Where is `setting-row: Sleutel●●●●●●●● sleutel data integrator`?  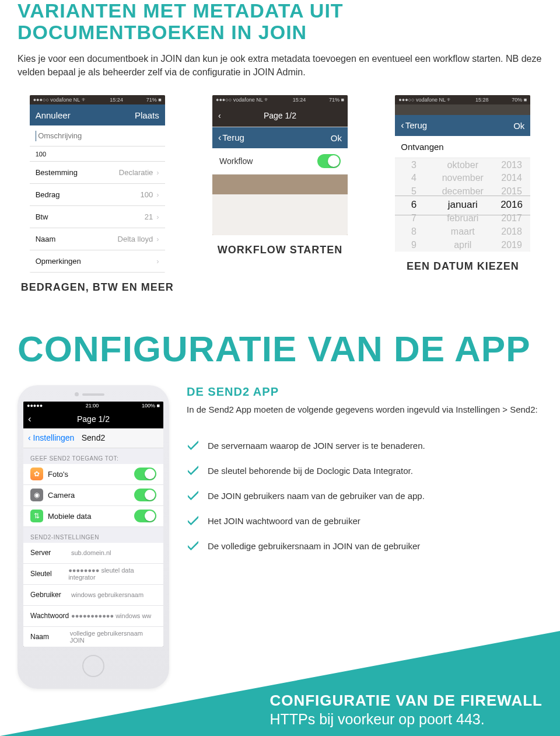
setting-row: Sleutel●●●●●●●● sleutel data integrator is located at coordinates (93, 574).